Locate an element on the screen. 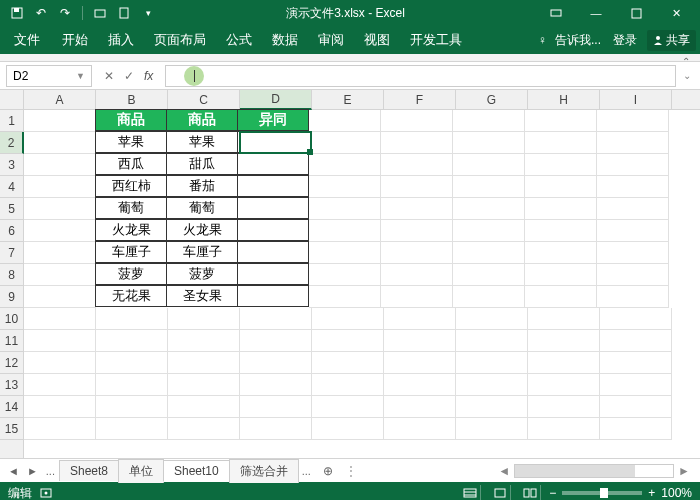  cell-b2: 苹果 is located at coordinates (131, 142).